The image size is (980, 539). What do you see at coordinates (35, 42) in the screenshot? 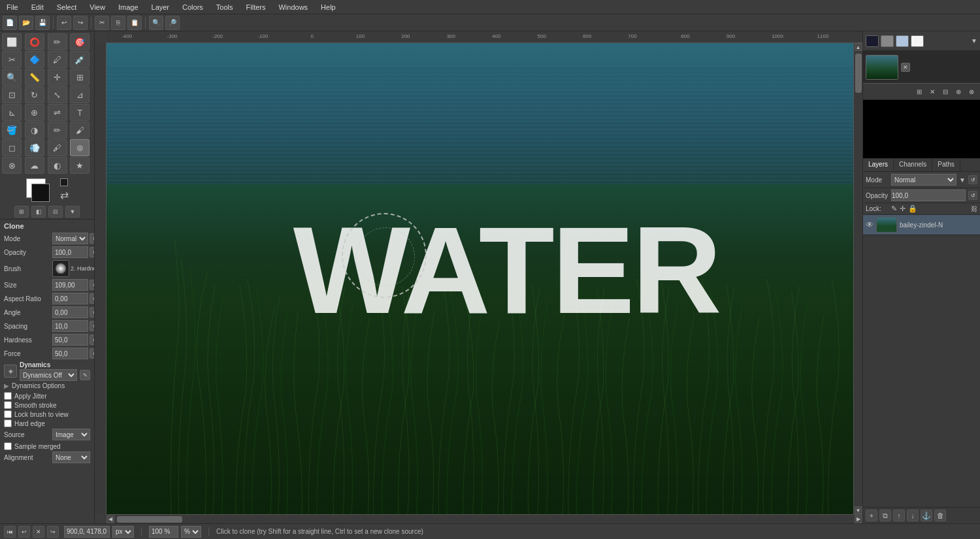
I see `tool-ellipse-select: ⭕` at bounding box center [35, 42].